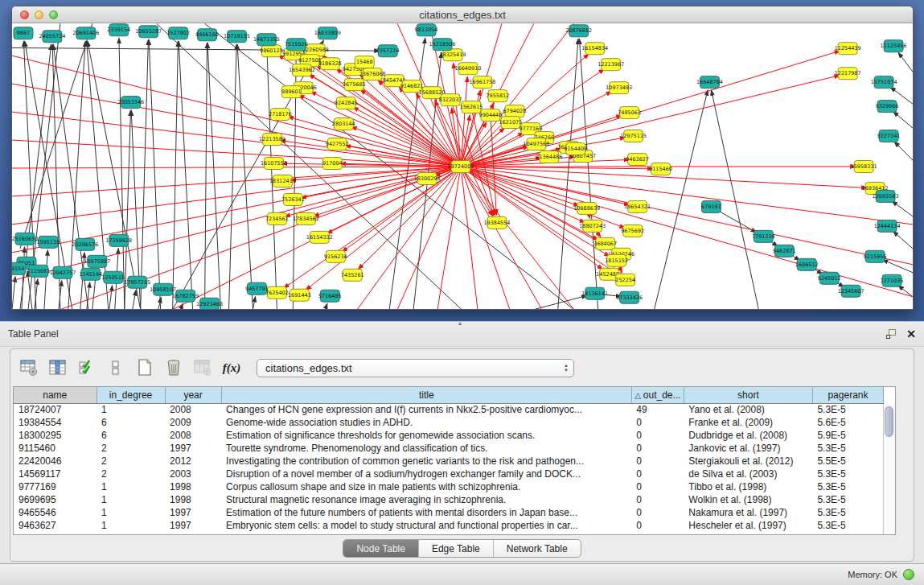  Describe the element at coordinates (85, 245) in the screenshot. I see `graph-node: 20206576` at that location.